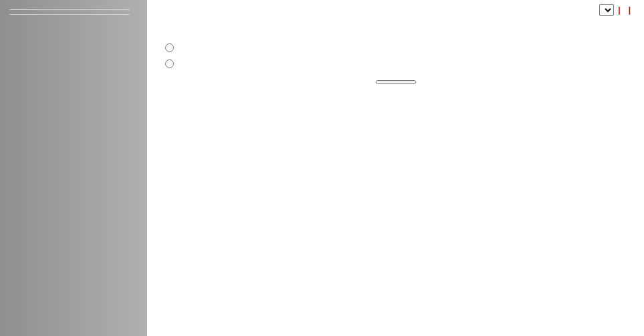 The image size is (644, 336). Describe the element at coordinates (170, 48) in the screenshot. I see `wizard-mode-radio` at that location.